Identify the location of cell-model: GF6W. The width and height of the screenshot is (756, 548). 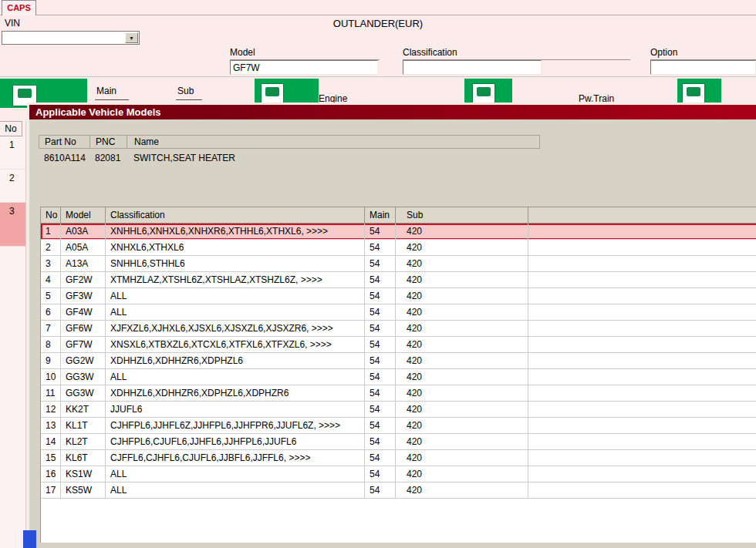
(83, 328).